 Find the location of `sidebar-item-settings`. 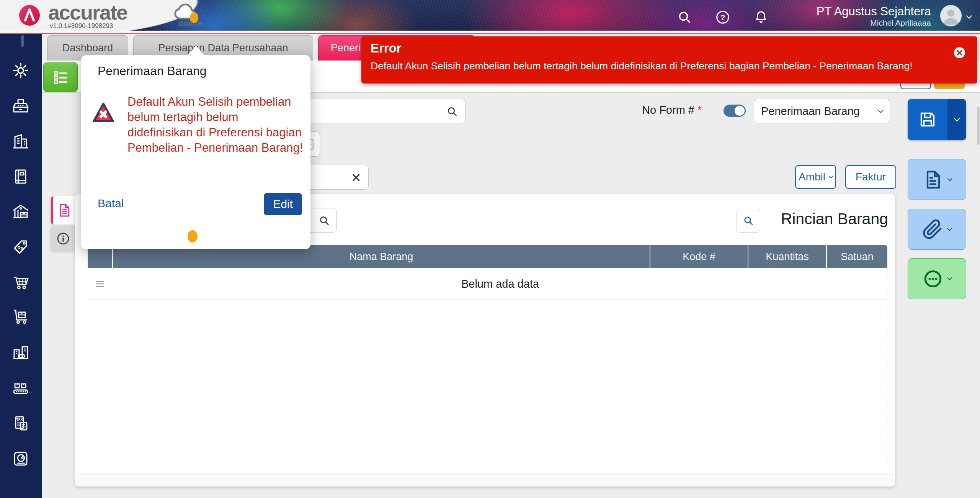

sidebar-item-settings is located at coordinates (21, 70).